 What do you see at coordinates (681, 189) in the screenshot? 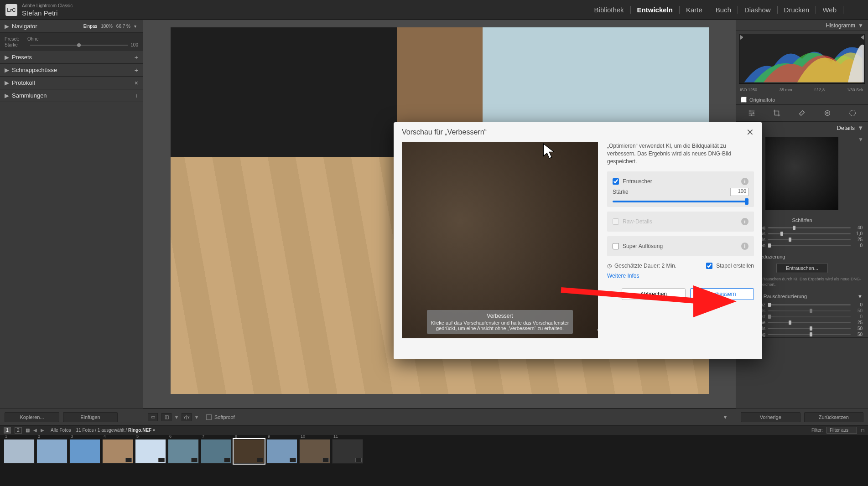
I see `denoise-group: Entrauscher i Stärke 100` at bounding box center [681, 189].